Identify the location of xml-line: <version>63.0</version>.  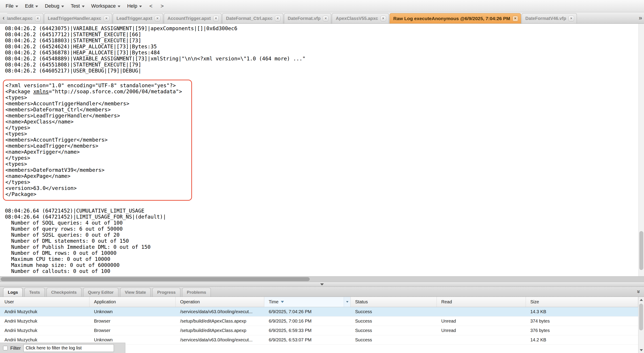
(98, 188).